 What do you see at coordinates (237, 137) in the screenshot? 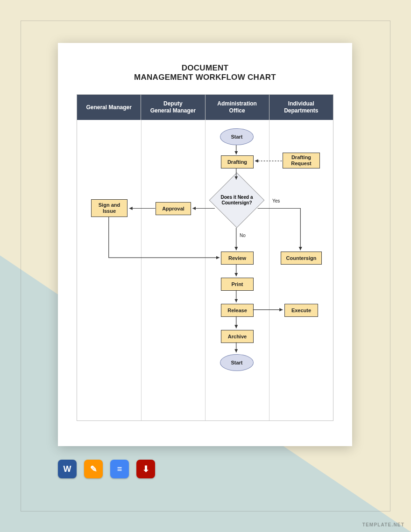
I see `start-node: Start` at bounding box center [237, 137].